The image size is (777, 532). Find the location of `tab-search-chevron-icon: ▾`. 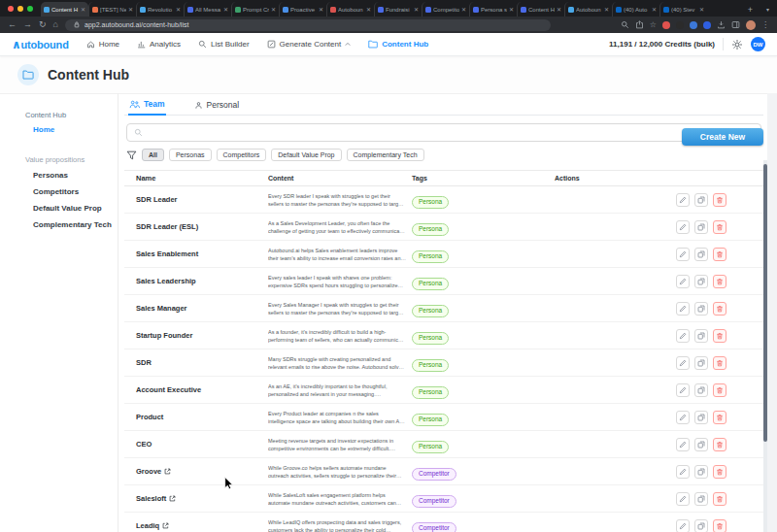

tab-search-chevron-icon: ▾ is located at coordinates (767, 12).